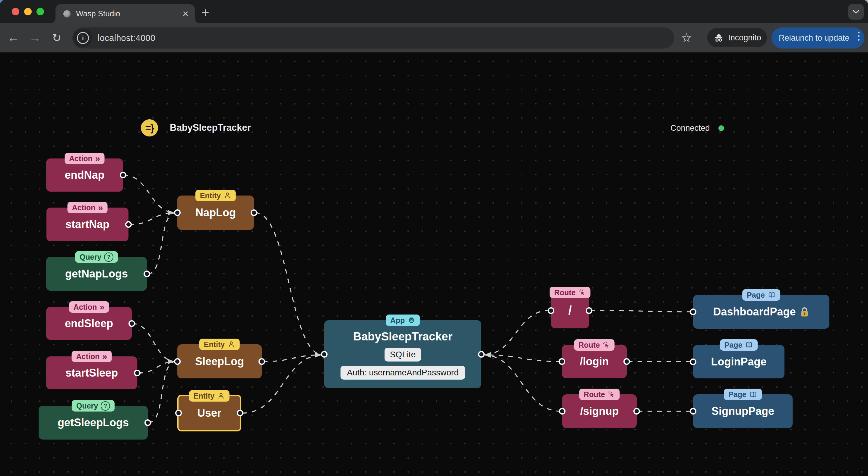  Describe the element at coordinates (16, 11) in the screenshot. I see `macos-close-button` at that location.